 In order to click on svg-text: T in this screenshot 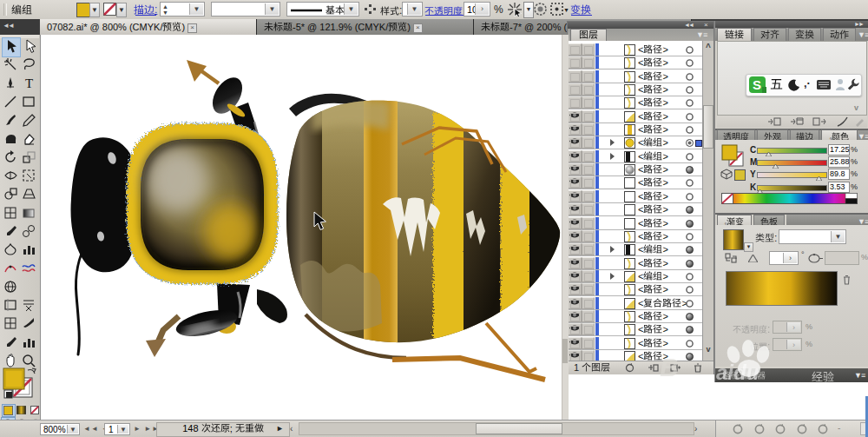, I will do `click(30, 83)`.